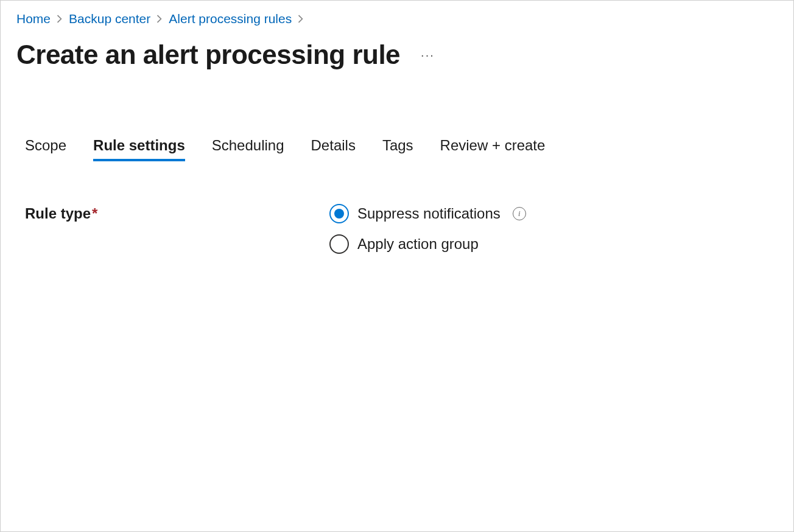 The image size is (794, 532). Describe the element at coordinates (334, 149) in the screenshot. I see `tab-details: Details` at that location.